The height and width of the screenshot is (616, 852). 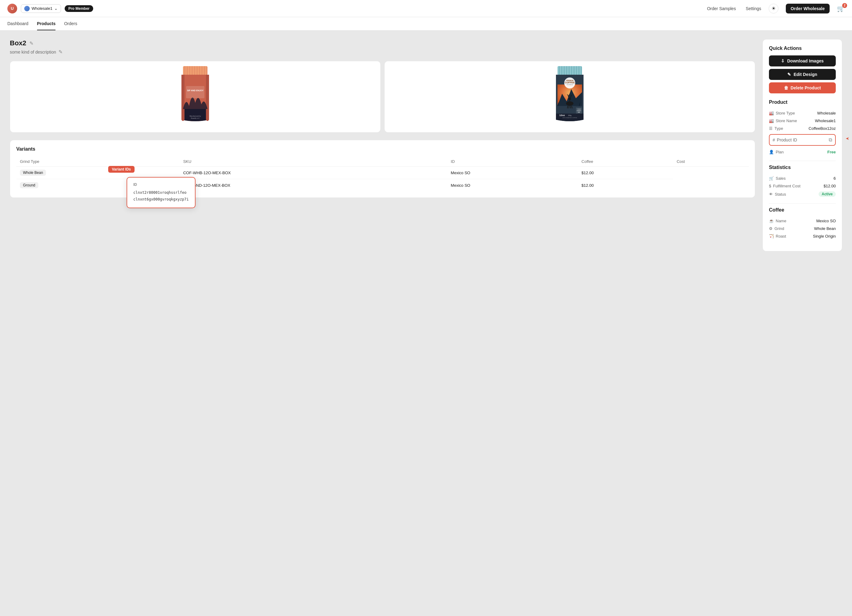 What do you see at coordinates (313, 185) in the screenshot?
I see `sku-cell: COF-GND-12O-MEX-BOX` at bounding box center [313, 185].